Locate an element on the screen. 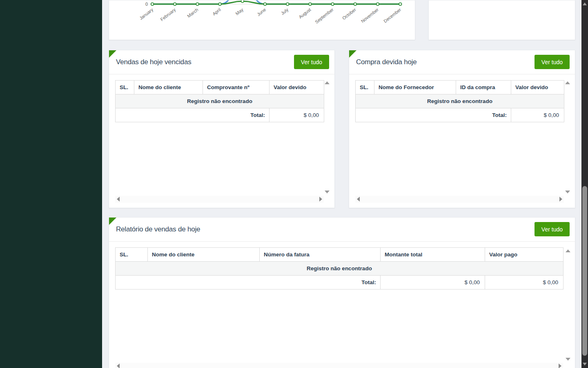 Image resolution: width=588 pixels, height=368 pixels. scrollbar-down-icon is located at coordinates (585, 364).